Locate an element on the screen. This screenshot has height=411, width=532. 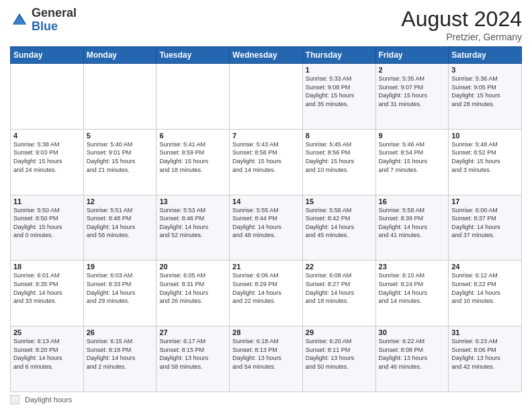
weekday-header-thursday: Thursday is located at coordinates (339, 55).